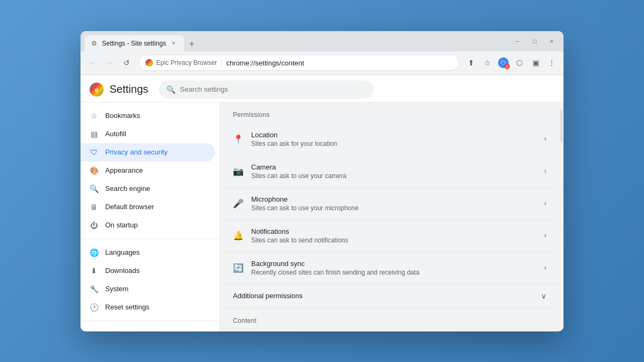 This screenshot has width=644, height=362. What do you see at coordinates (192, 44) in the screenshot?
I see `new-tab-button: +` at bounding box center [192, 44].